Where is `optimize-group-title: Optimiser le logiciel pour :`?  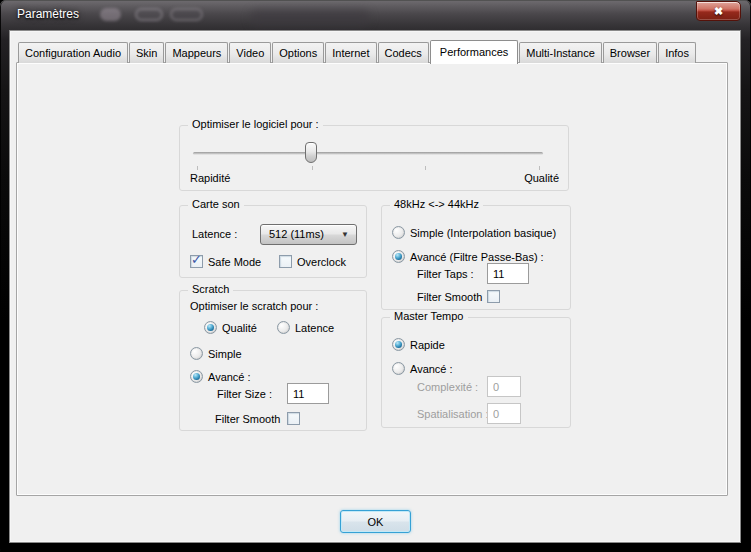 optimize-group-title: Optimiser le logiciel pour : is located at coordinates (256, 124).